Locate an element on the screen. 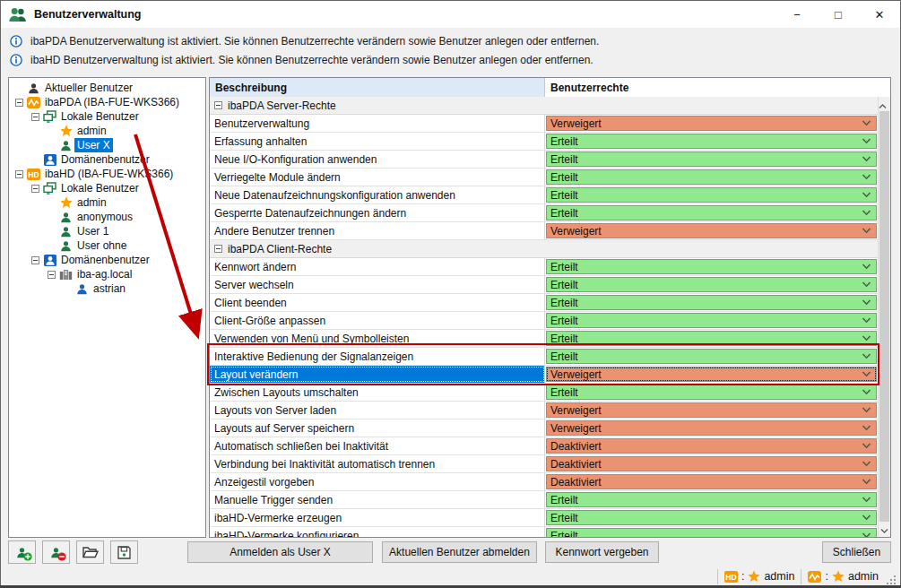 This screenshot has width=901, height=588. right-description: Andere Benutzer trennen is located at coordinates (377, 231).